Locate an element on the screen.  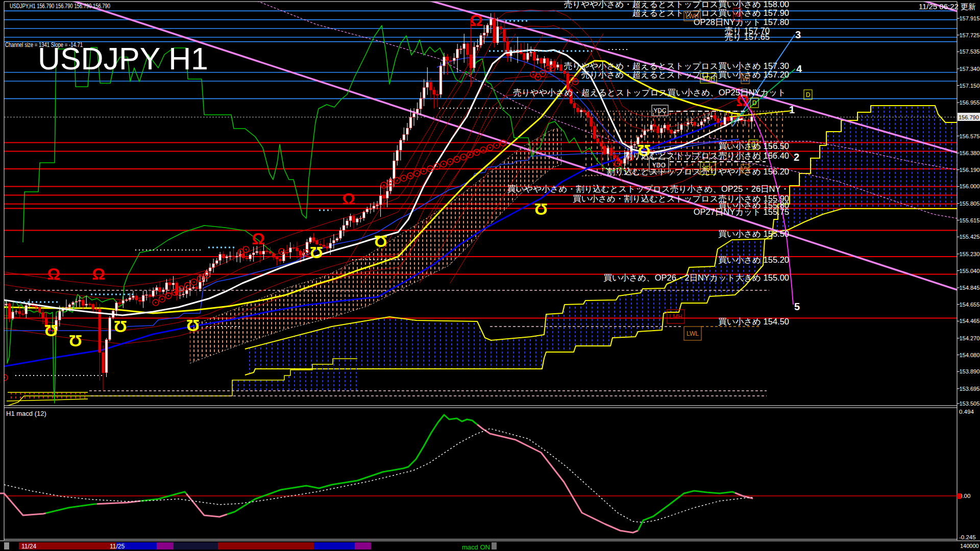
svg-text:売りやや小さめ・超えるとストップロス買い小さめ、OP25日N: 売りやや小さめ・超えるとストップロス買い小さめ、OP25日NYカット is located at coordinates (649, 92).